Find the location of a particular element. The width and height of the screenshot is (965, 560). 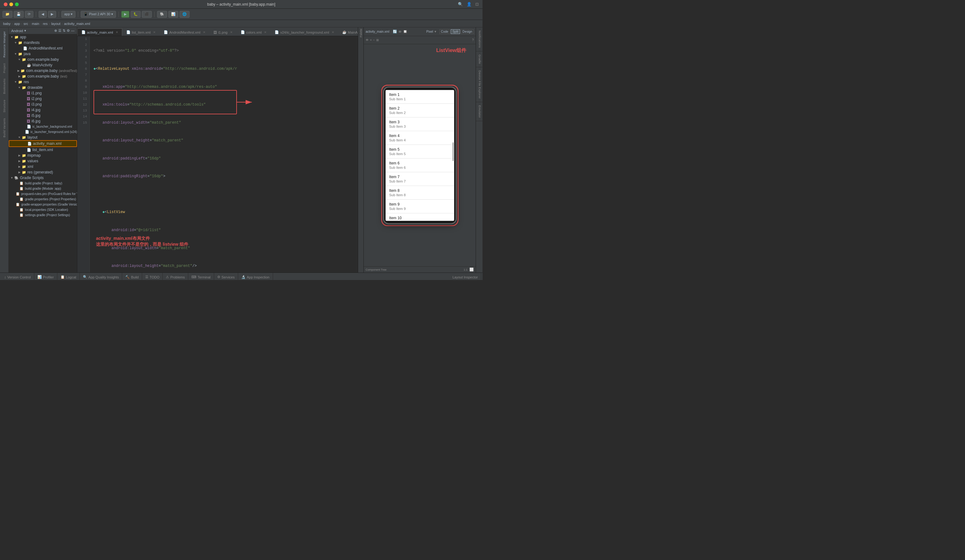

tree-item-res: ▼ 📁 res is located at coordinates (43, 82).